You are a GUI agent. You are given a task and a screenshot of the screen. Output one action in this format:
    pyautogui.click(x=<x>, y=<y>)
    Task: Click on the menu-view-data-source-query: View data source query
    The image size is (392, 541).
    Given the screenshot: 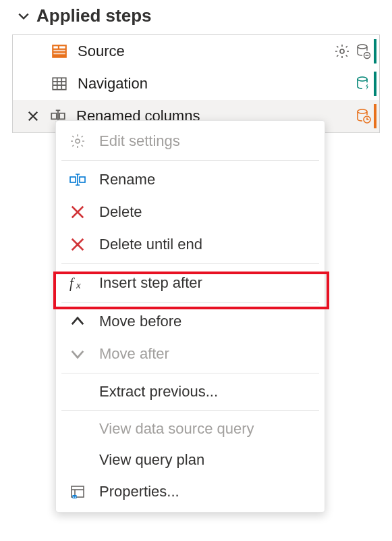 What is the action you would take?
    pyautogui.click(x=190, y=429)
    